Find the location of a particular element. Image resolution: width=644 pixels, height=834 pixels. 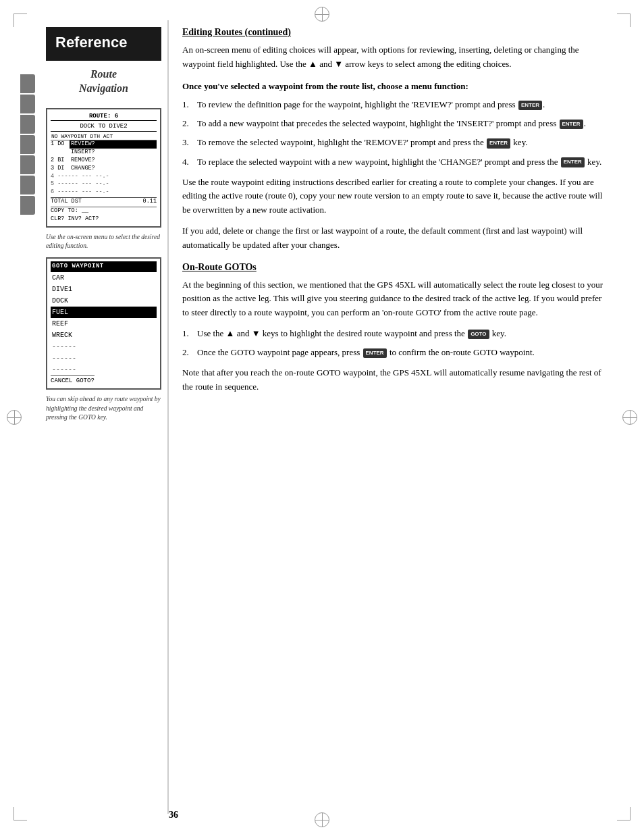

item-num-3: 3. is located at coordinates (190, 142).